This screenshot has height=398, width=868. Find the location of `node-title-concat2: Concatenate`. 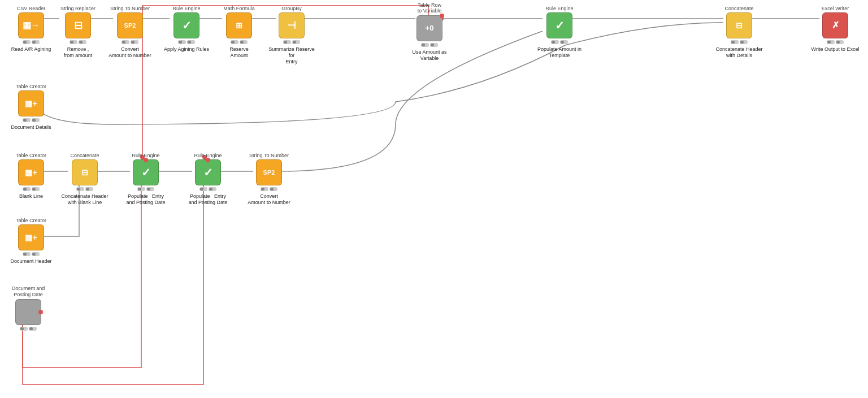

node-title-concat2: Concatenate is located at coordinates (739, 8).